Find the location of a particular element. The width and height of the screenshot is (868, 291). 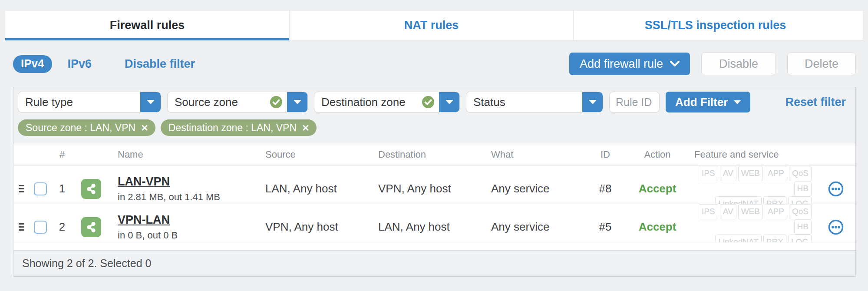

source-zone-dropdown-label: Source zone is located at coordinates (219, 103).